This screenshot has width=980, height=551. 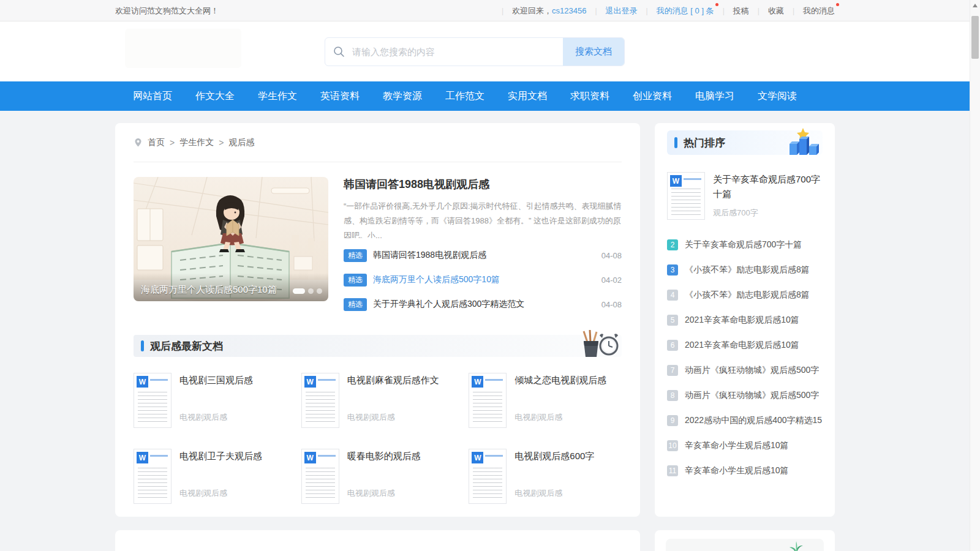 What do you see at coordinates (377, 346) in the screenshot?
I see `latest-docs-section-header: 观后感最新文档` at bounding box center [377, 346].